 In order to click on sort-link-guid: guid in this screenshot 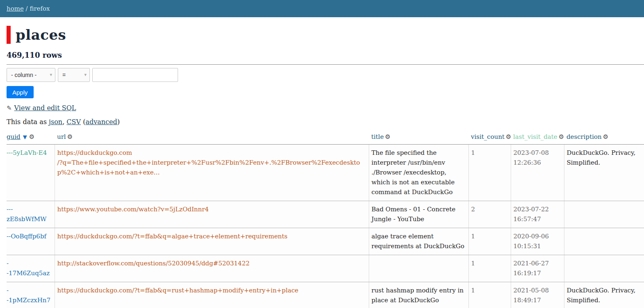, I will do `click(14, 137)`.